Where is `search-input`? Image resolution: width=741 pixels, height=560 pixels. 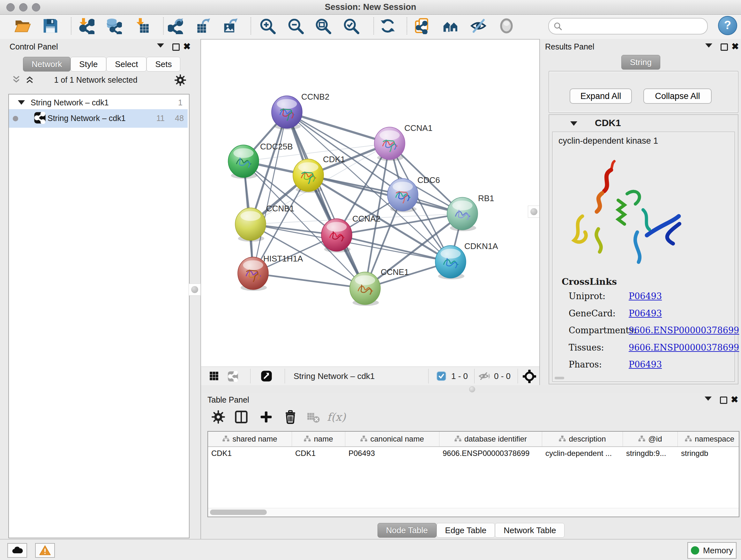
search-input is located at coordinates (634, 26).